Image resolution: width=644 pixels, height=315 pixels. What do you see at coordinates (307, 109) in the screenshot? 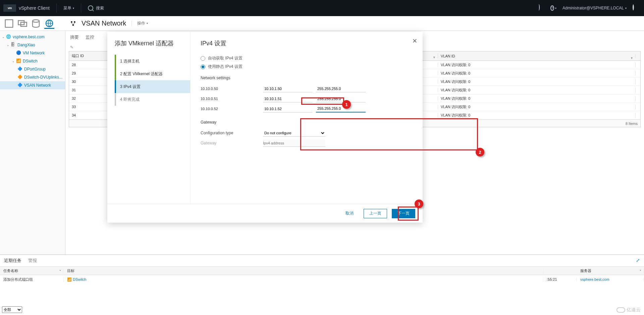
I see `network-row: 10.10.0.52` at bounding box center [307, 109].